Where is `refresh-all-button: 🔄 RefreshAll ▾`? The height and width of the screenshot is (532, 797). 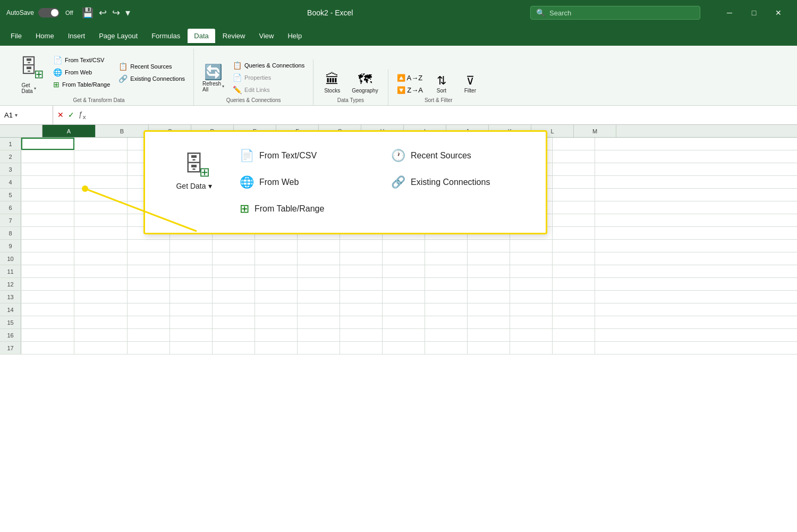 refresh-all-button: 🔄 RefreshAll ▾ is located at coordinates (214, 78).